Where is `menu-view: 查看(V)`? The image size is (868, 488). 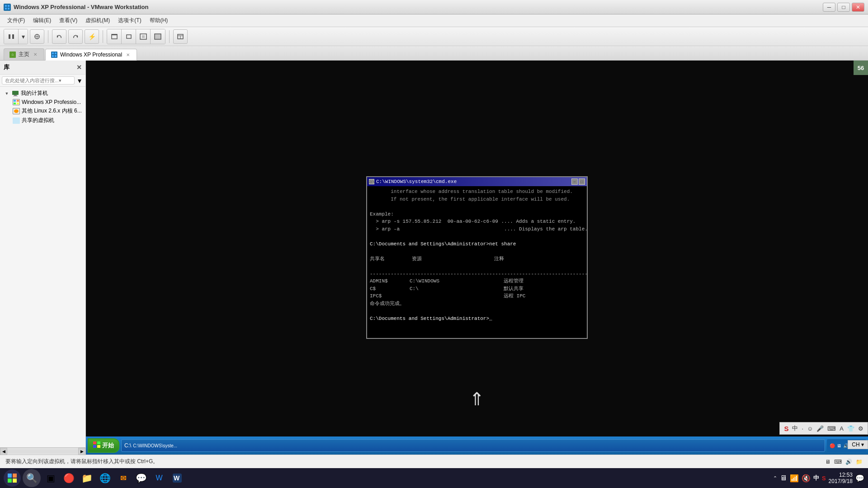 menu-view: 查看(V) is located at coordinates (68, 21).